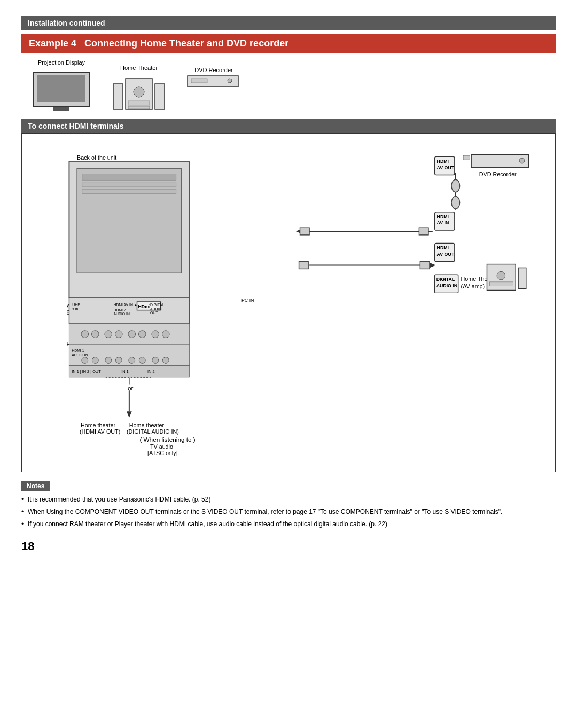 The height and width of the screenshot is (728, 577). Describe the element at coordinates (214, 70) in the screenshot. I see `dvd-recorder-label: DVD Recorder` at that location.